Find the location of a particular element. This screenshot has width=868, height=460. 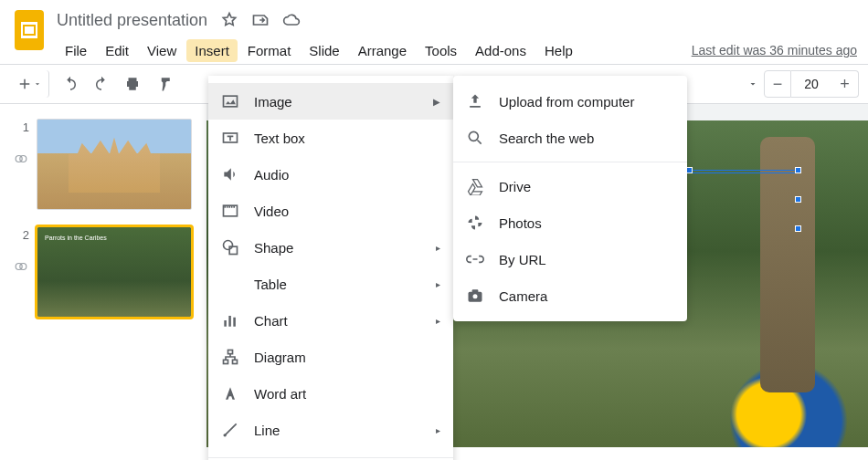

menu-insert: Insert is located at coordinates (212, 51).